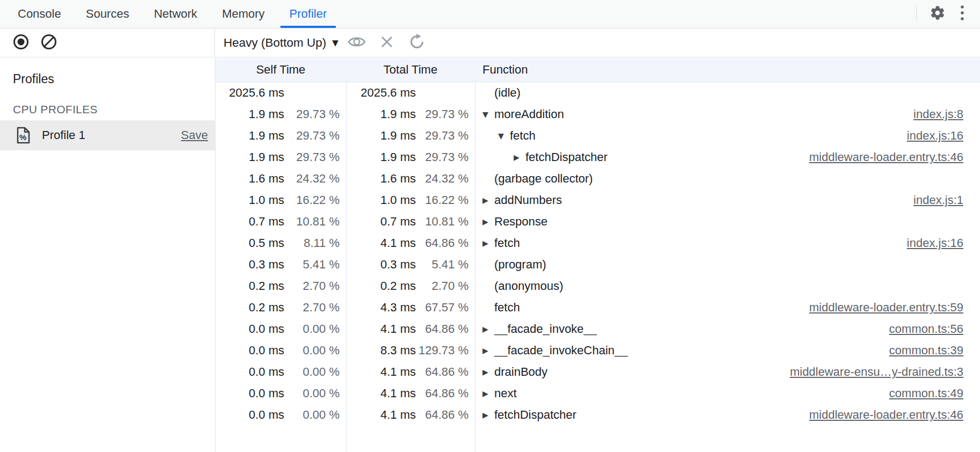  Describe the element at coordinates (597, 372) in the screenshot. I see `table-row: 0.0 ms 0.00 % 4.1 ms 64.86 % ▶ drainBody…` at that location.